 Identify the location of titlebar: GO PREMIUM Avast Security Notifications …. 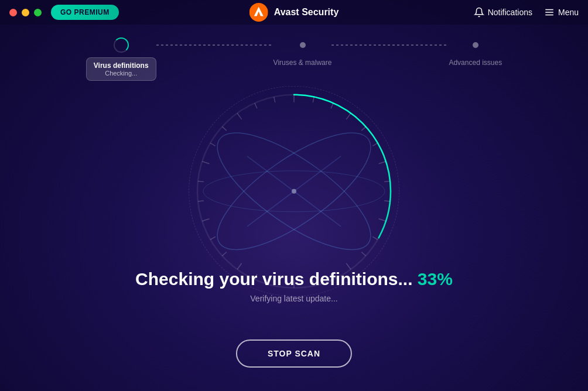
(294, 12).